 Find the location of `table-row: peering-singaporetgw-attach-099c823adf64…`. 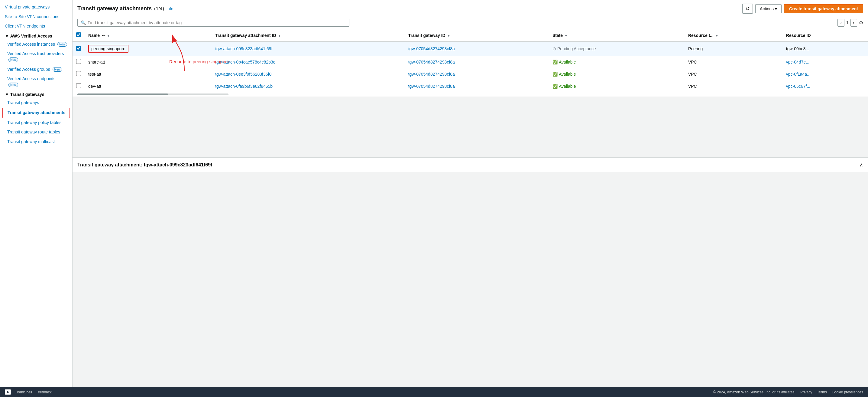

table-row: peering-singaporetgw-attach-099c823adf64… is located at coordinates (470, 49).